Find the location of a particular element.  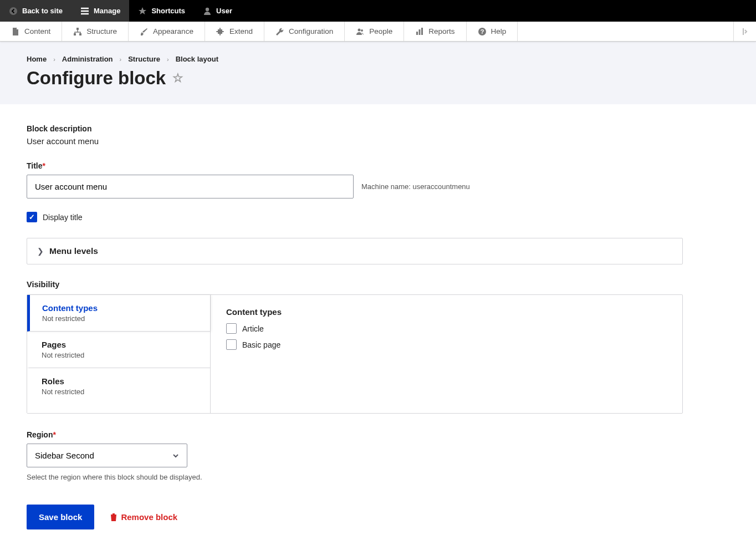

save-button: Save block is located at coordinates (60, 517).